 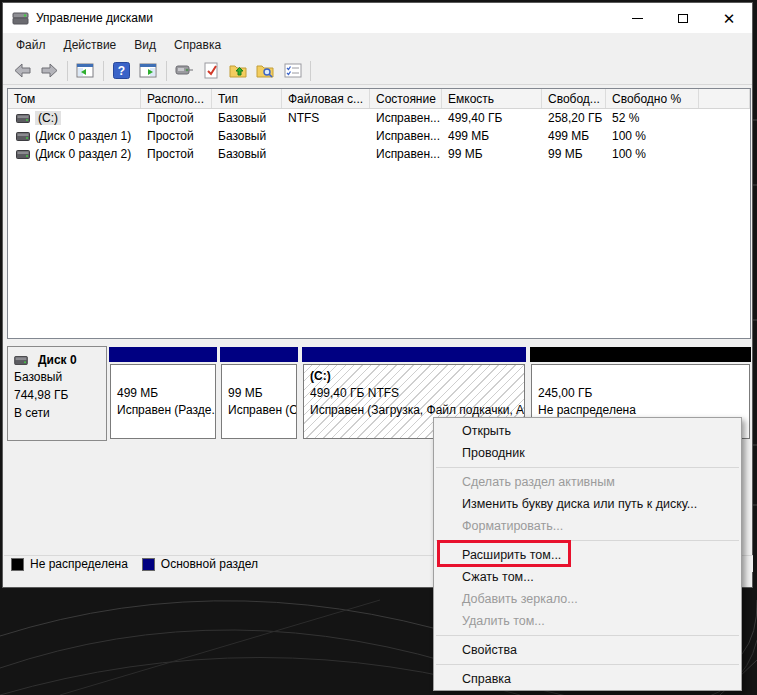 I want to click on partition-status: Исправен (Разде., so click(x=163, y=410).